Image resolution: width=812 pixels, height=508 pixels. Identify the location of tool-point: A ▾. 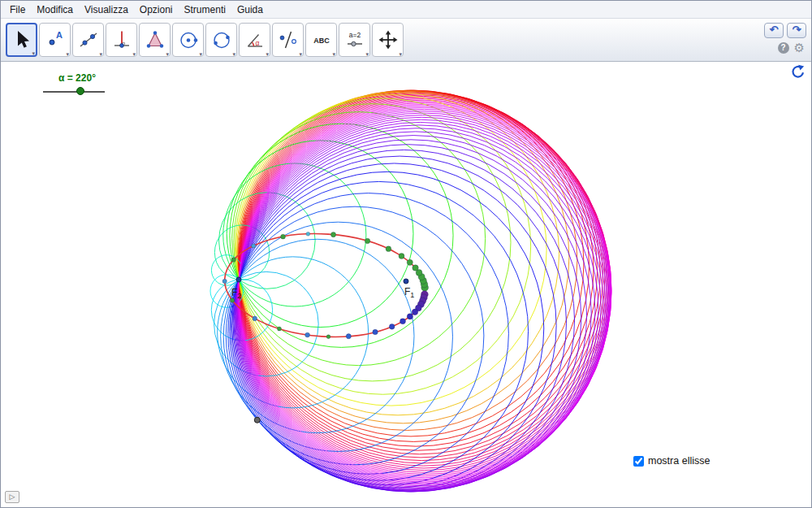
(55, 40).